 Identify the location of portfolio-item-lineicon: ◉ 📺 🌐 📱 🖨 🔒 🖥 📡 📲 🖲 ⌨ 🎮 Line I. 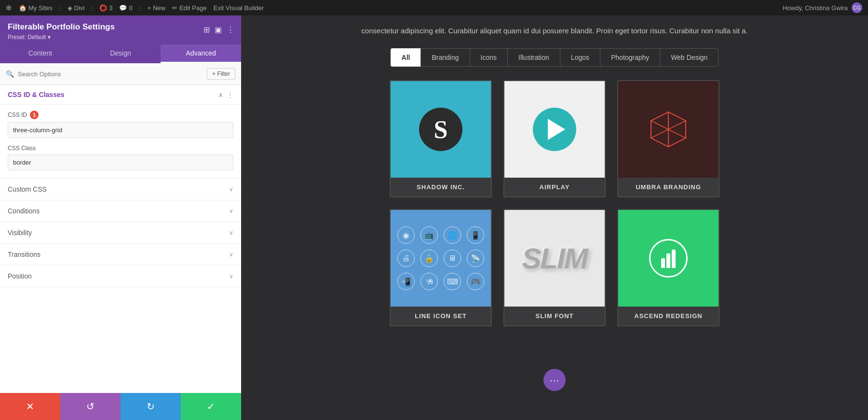
(441, 267).